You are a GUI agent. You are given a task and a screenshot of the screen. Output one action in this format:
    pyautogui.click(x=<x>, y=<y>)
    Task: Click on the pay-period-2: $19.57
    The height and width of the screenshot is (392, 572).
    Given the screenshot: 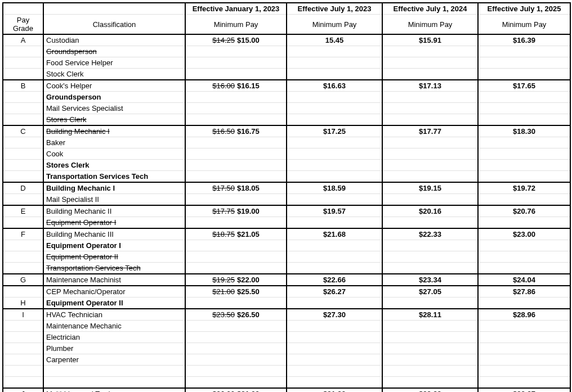 What is the action you would take?
    pyautogui.click(x=334, y=211)
    